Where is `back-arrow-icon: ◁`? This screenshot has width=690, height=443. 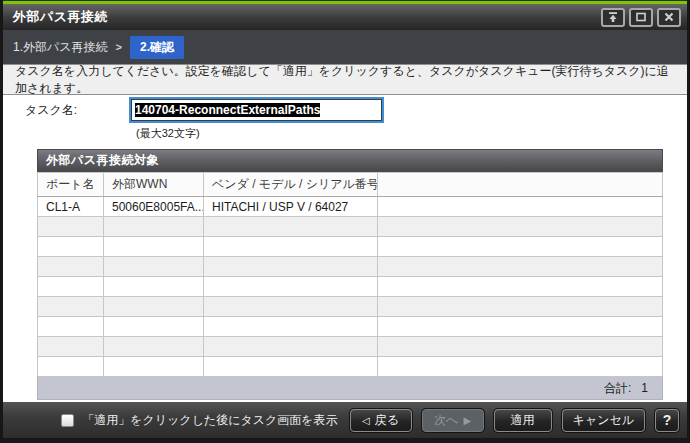
back-arrow-icon: ◁ is located at coordinates (366, 420).